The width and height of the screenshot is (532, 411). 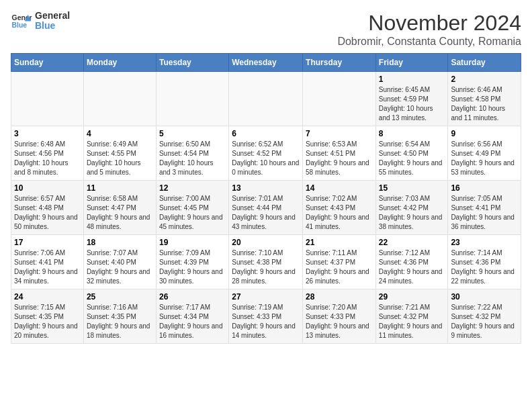 What do you see at coordinates (485, 317) in the screenshot?
I see `calendar-cell: 30Sunrise: 7:22 AMSunset: 4:32 PMDayligh…` at bounding box center [485, 317].